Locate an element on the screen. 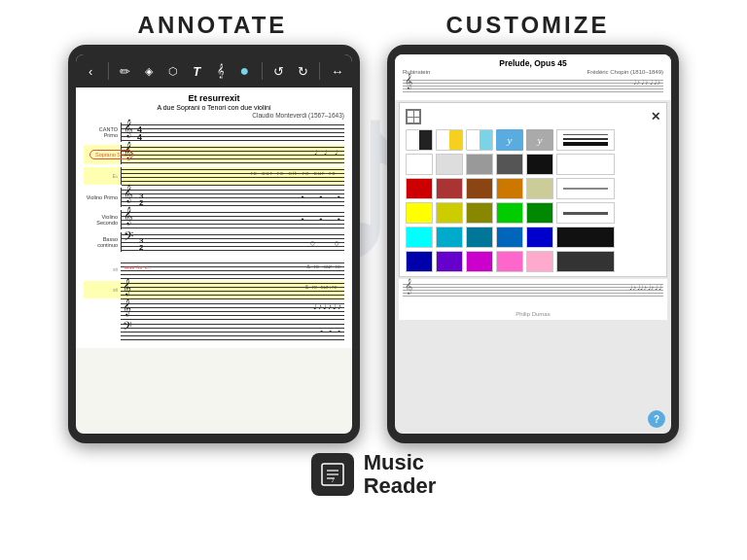  swatch-cyan-white is located at coordinates (480, 140).